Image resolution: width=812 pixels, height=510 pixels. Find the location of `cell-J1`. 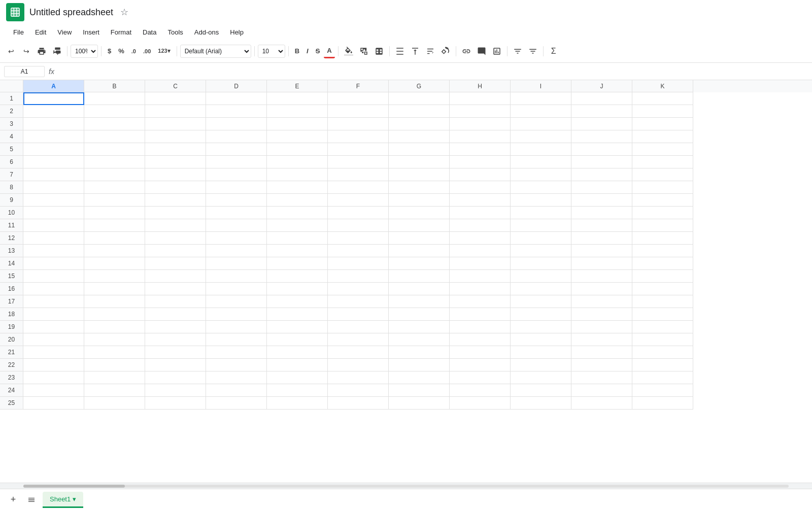

cell-J1 is located at coordinates (602, 98).